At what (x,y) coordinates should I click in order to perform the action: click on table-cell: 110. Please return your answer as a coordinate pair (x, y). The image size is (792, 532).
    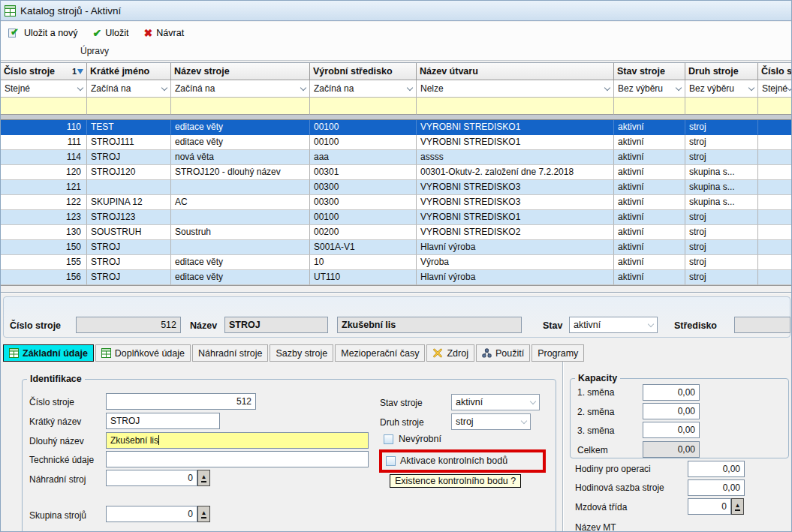
    Looking at the image, I should click on (44, 128).